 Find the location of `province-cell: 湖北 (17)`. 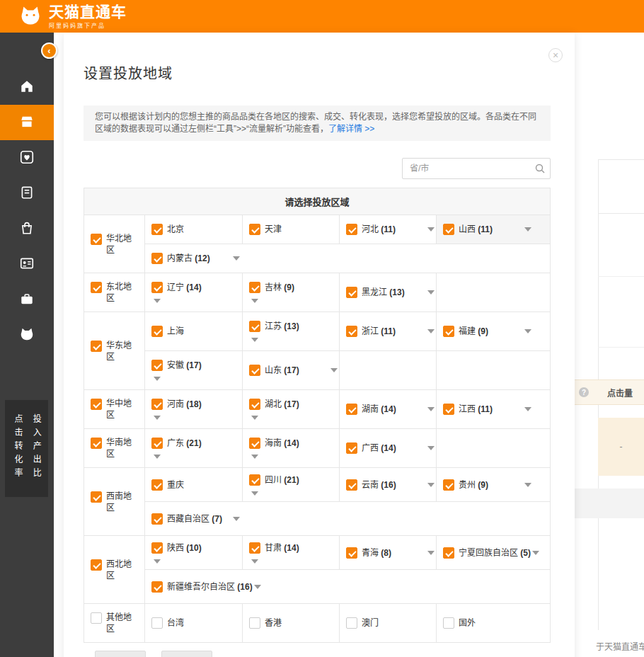

province-cell: 湖北 (17) is located at coordinates (290, 409).